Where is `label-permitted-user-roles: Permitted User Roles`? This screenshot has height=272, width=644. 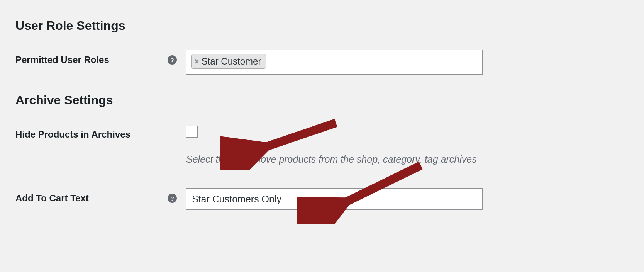
label-permitted-user-roles: Permitted User Roles is located at coordinates (92, 60).